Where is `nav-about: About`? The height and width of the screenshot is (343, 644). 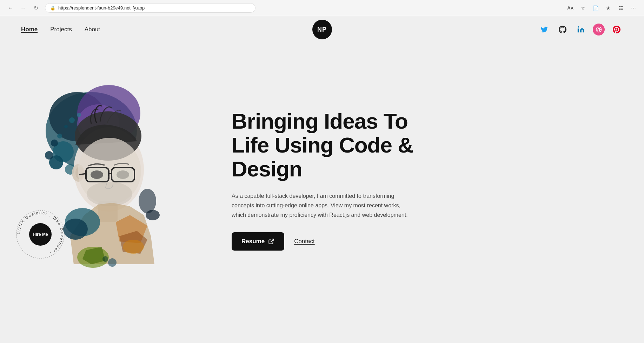 nav-about: About is located at coordinates (92, 30).